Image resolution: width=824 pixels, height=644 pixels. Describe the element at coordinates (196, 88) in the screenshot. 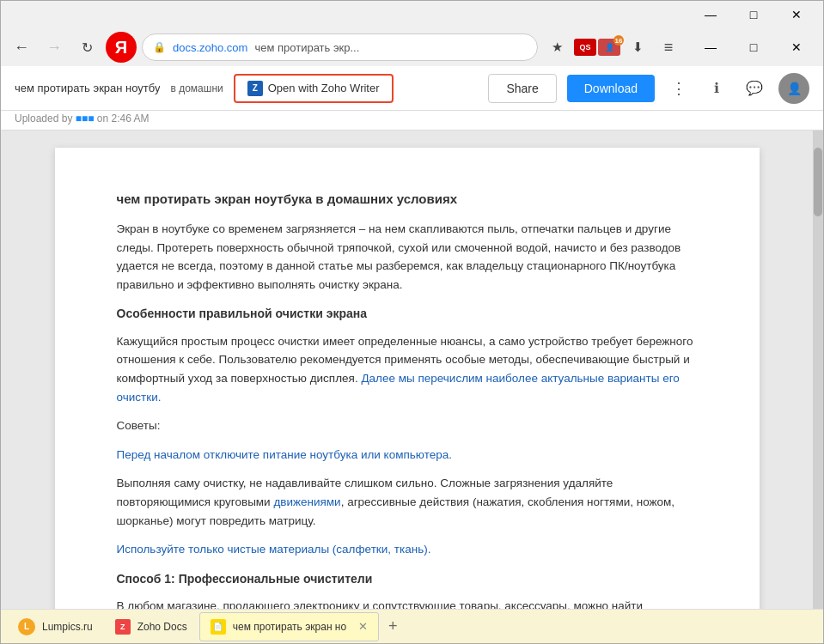

I see `in-home-label: в домашни` at that location.